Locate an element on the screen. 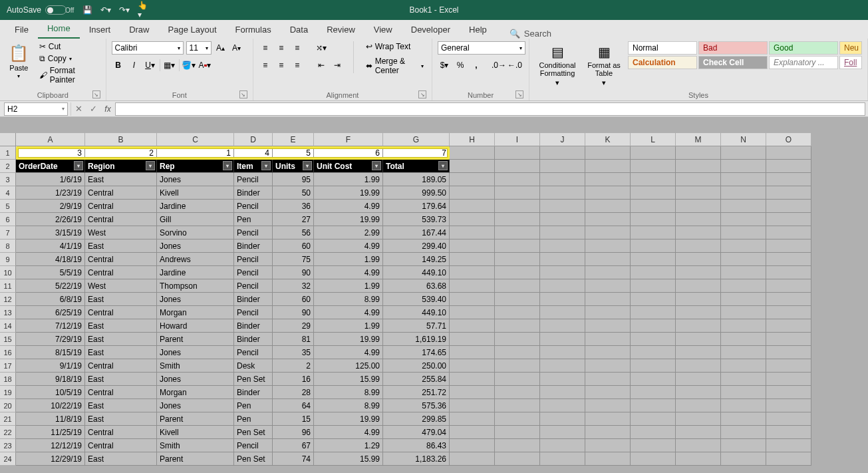  align-left-button: ≡ is located at coordinates (265, 65).